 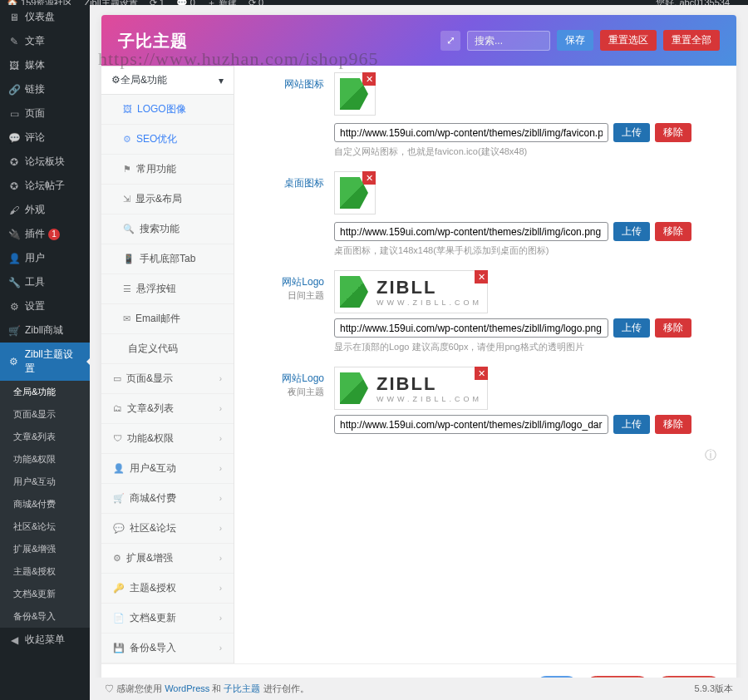 What do you see at coordinates (14, 234) in the screenshot?
I see `menu-icon: 🔌` at bounding box center [14, 234].